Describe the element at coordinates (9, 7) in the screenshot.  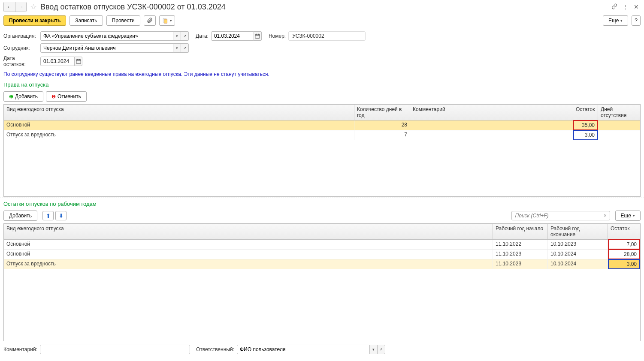
I see `nav-back-button: ←` at that location.